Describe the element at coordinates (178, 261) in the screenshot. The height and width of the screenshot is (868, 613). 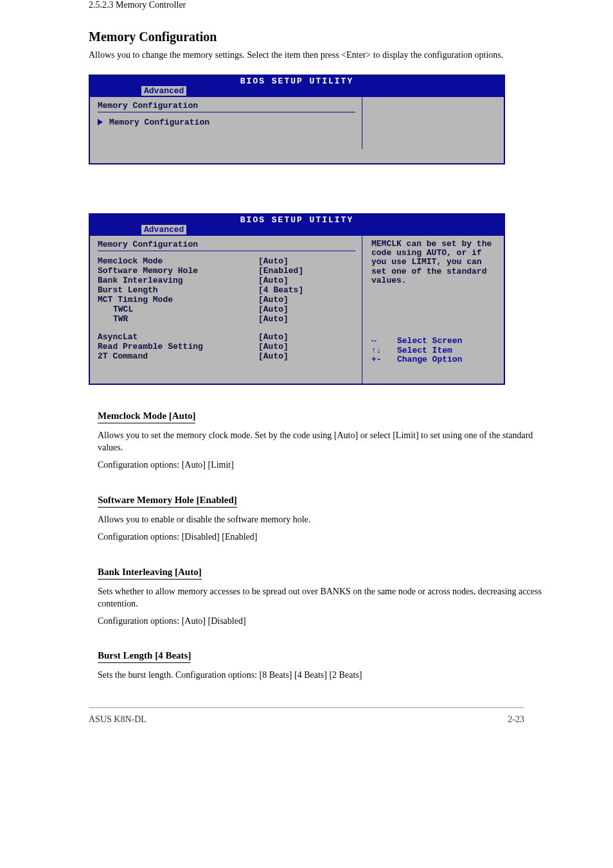
I see `option-label: Memclock Mode` at that location.